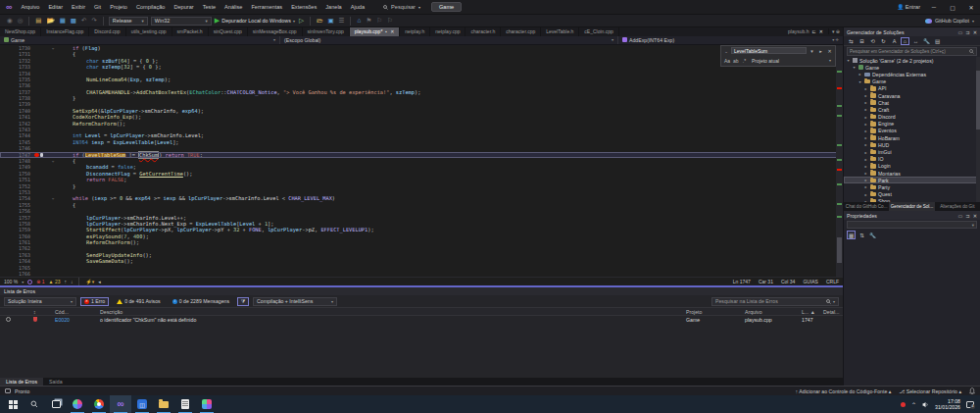  Describe the element at coordinates (65, 282) in the screenshot. I see `prev-issue-icon: ↑` at that location.